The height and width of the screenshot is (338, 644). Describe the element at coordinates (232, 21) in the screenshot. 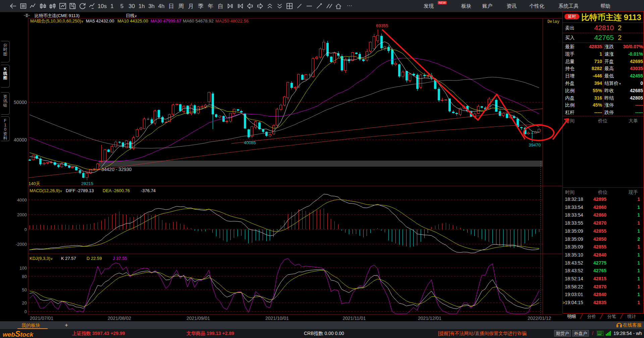

I see `svg-text: MA250 48022.56` at that location.